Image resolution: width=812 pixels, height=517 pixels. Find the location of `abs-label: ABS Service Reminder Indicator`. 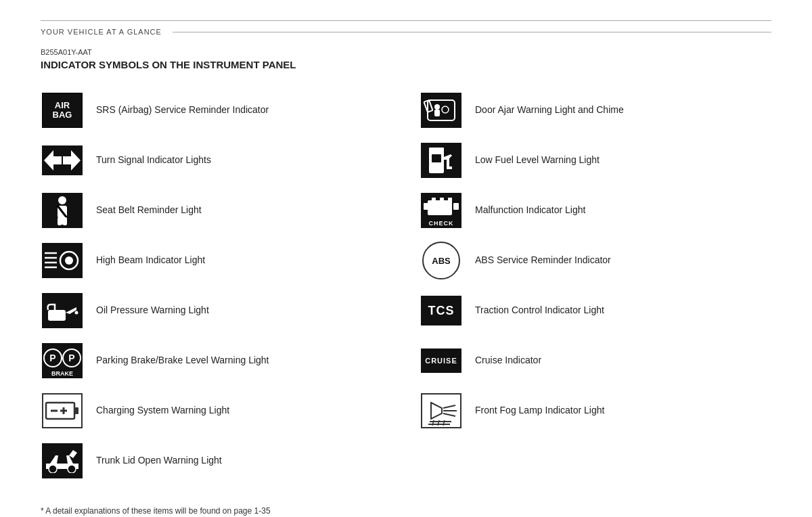

abs-label: ABS Service Reminder Indicator is located at coordinates (543, 261).